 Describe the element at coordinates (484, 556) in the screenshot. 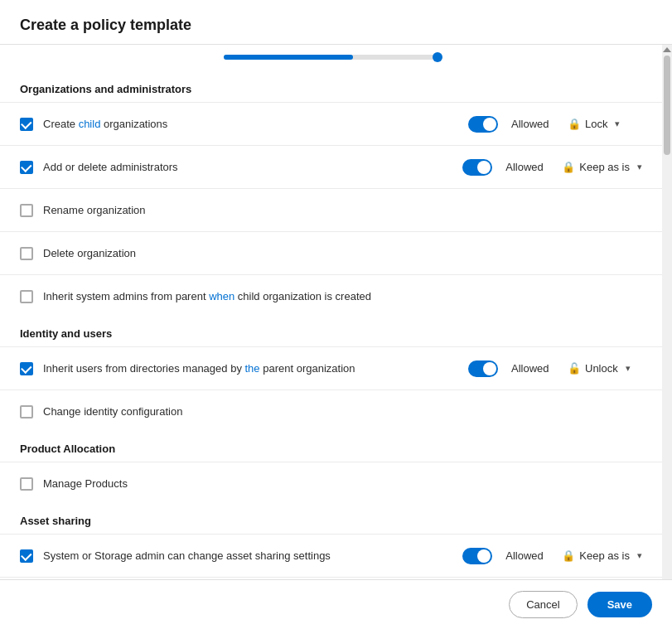

I see `toggle-thumb-system-storage-admin` at that location.